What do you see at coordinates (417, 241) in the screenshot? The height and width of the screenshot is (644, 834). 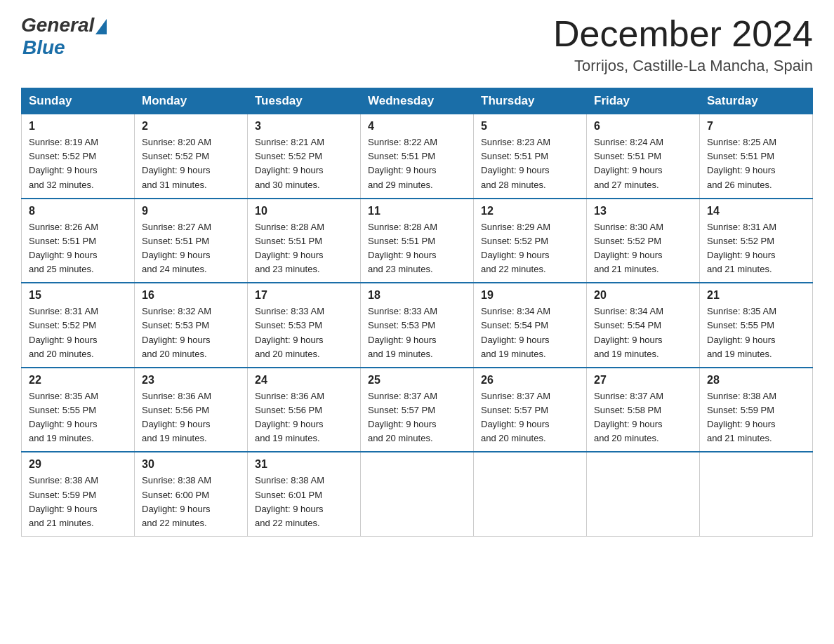 I see `table-row: 11Sunrise: 8:28 AMSunset: 5:51 PMDayligh…` at bounding box center [417, 241].